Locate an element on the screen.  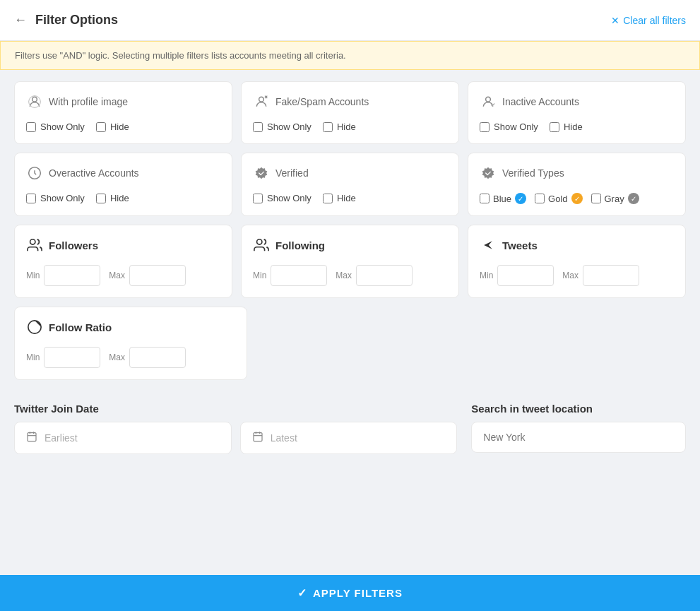
filter-card-profile-image: With profile image Show Only Hide is located at coordinates (123, 113).